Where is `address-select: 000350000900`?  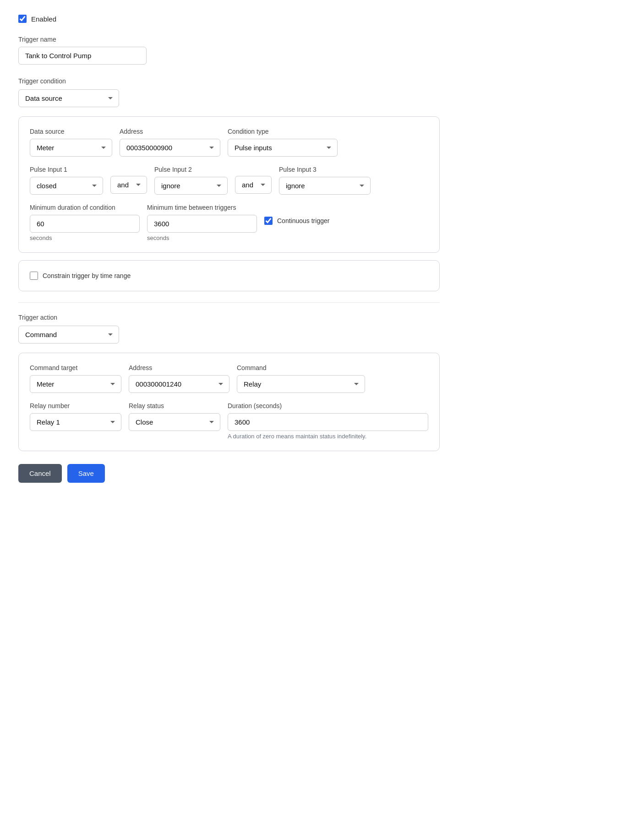
address-select: 000350000900 is located at coordinates (170, 147).